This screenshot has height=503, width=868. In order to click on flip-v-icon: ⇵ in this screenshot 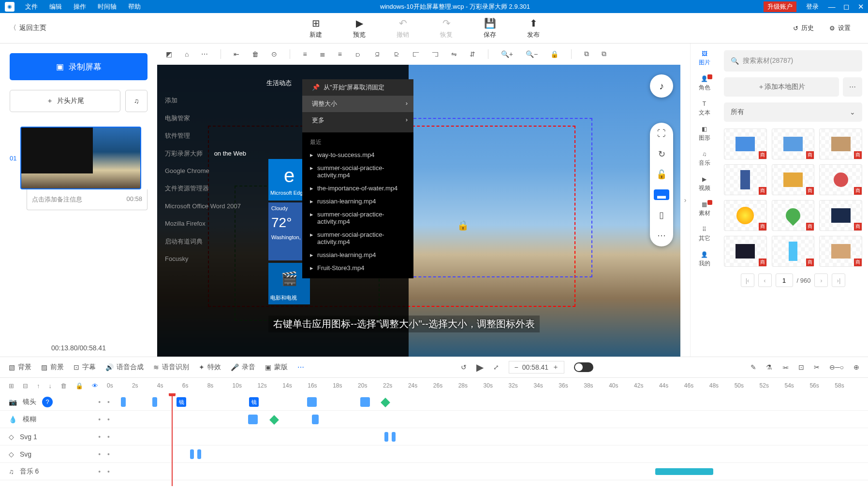, I will do `click(472, 54)`.